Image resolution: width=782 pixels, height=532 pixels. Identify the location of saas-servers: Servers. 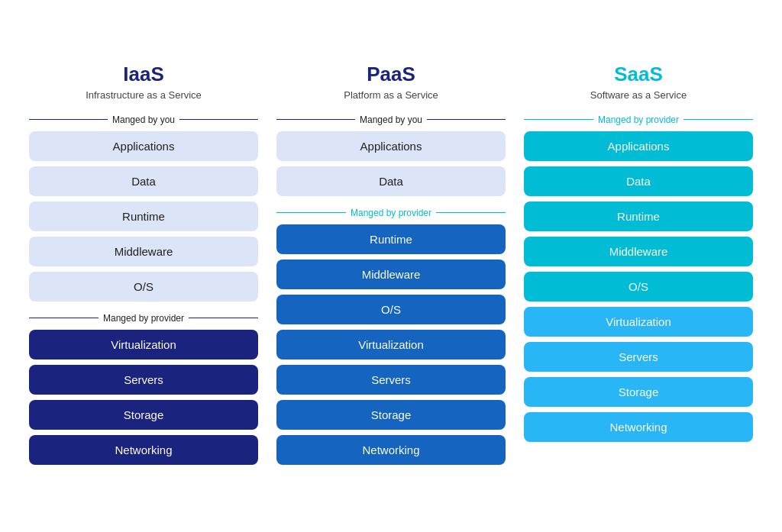
(638, 357).